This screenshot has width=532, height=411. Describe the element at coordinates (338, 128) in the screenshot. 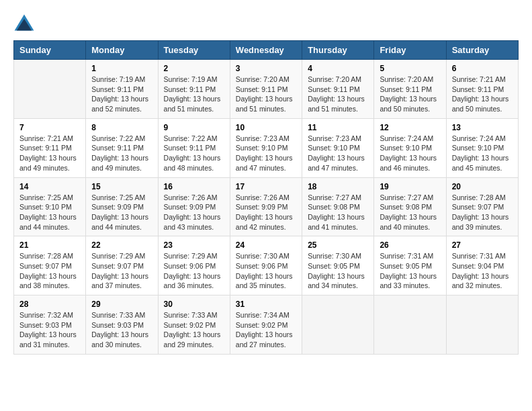

I see `day-number: 11` at that location.